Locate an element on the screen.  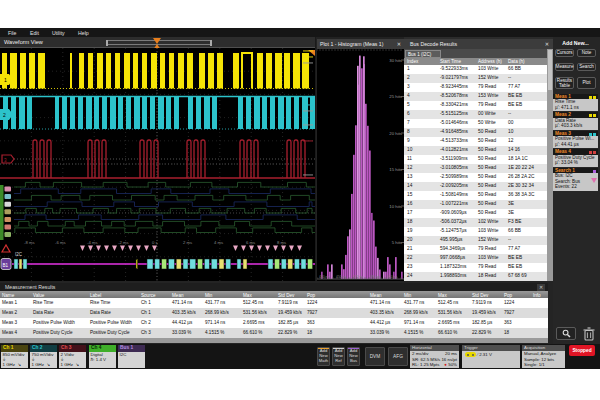
svg-text: 20 hits is located at coordinates (396, 134).